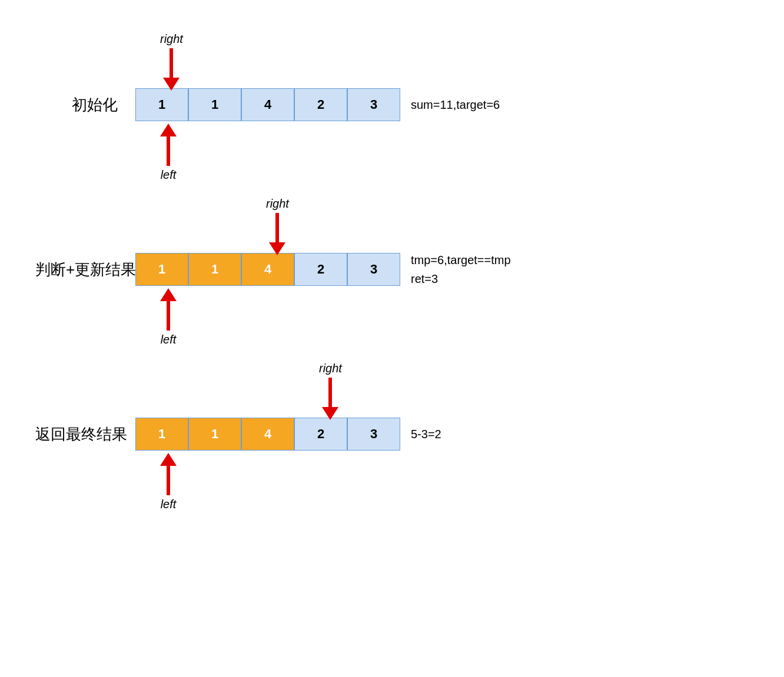  Describe the element at coordinates (277, 228) in the screenshot. I see `right-arrow-shaft-judge` at that location.